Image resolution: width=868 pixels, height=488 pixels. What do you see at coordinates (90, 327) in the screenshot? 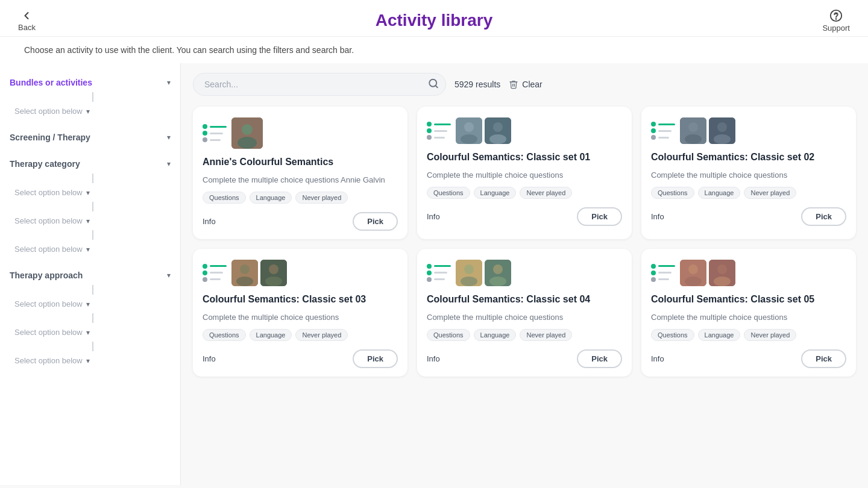
I see `filter-therapy-approach-options: Select option below ▾ Select option belo…` at bounding box center [90, 327].